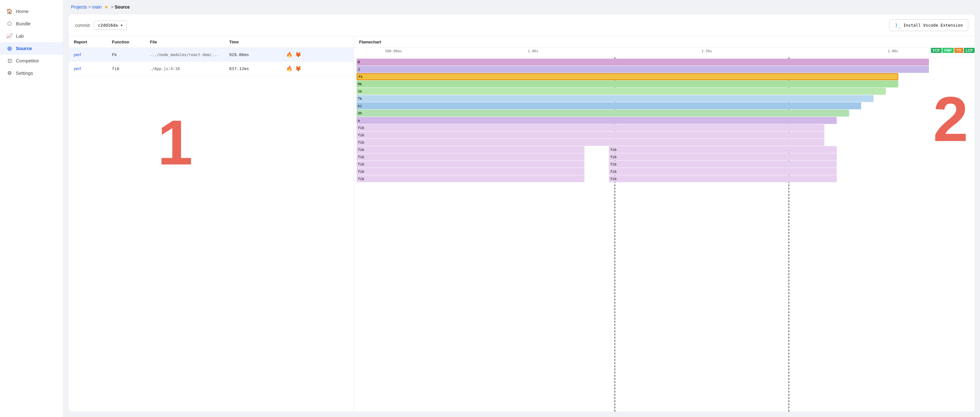 The width and height of the screenshot is (980, 417). What do you see at coordinates (212, 55) in the screenshot?
I see `table-row: perf Fk .../node_modules/react-dom/... 9…` at bounding box center [212, 55].